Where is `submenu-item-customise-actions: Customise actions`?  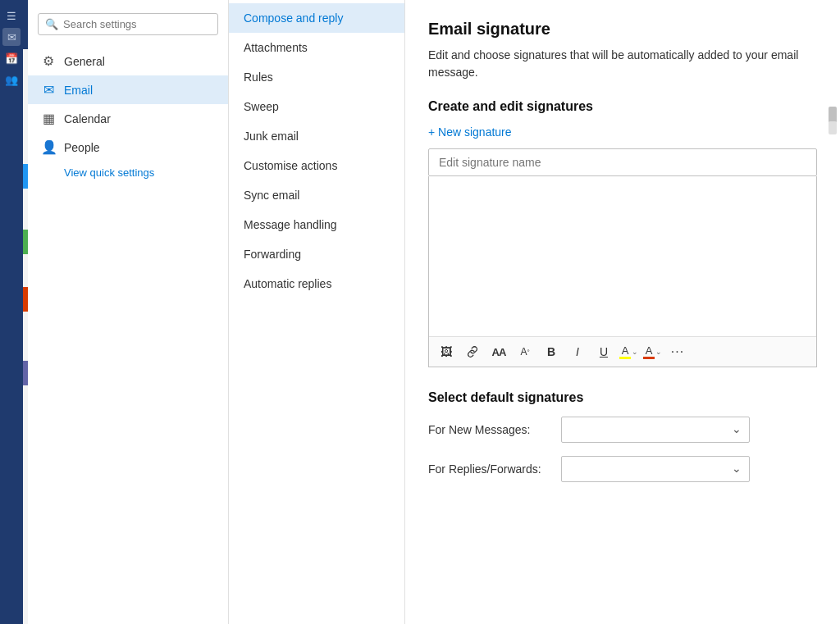 submenu-item-customise-actions: Customise actions is located at coordinates (317, 166).